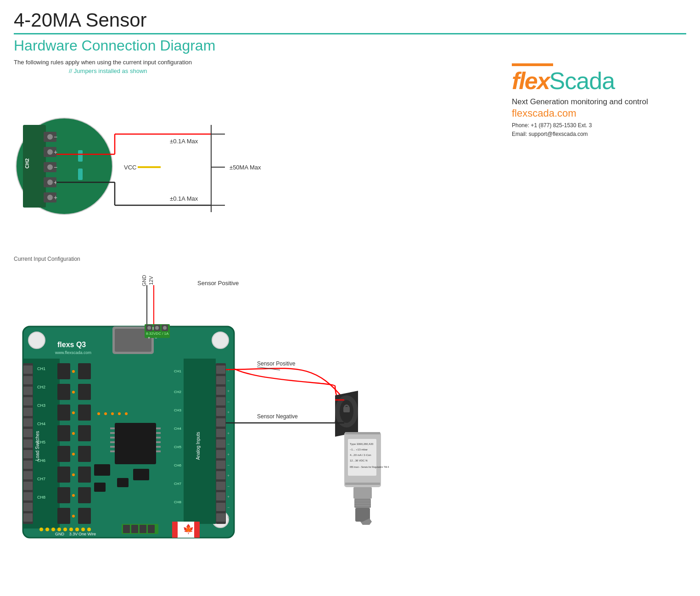  Describe the element at coordinates (599, 81) in the screenshot. I see `logo-container: flex Scada` at that location.